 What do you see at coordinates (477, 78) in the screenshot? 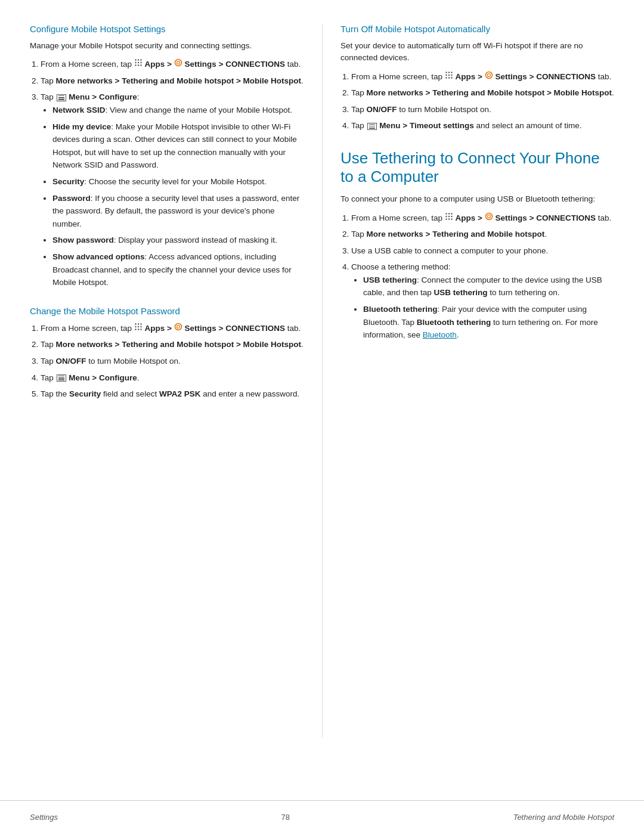
I see `turn-off-hotspot-section: Turn Off Mobile Hotspot Automatically Se…` at bounding box center [477, 78].